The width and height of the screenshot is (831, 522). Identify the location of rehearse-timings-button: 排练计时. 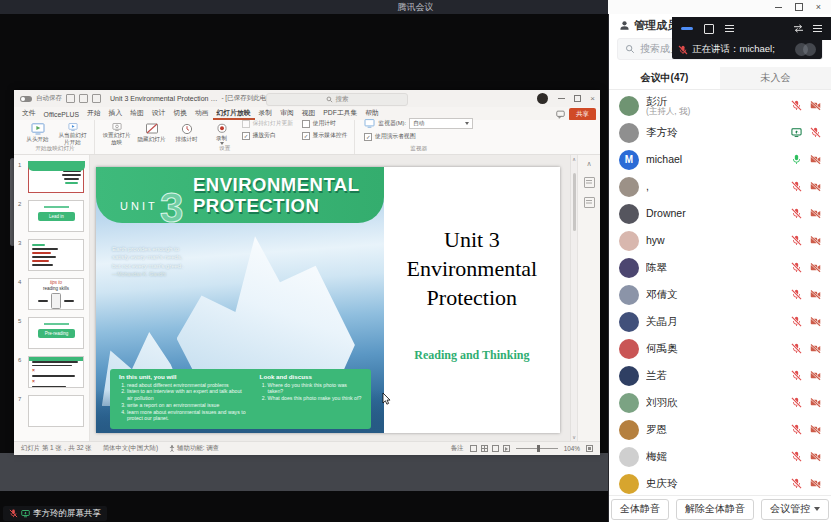
(186, 134).